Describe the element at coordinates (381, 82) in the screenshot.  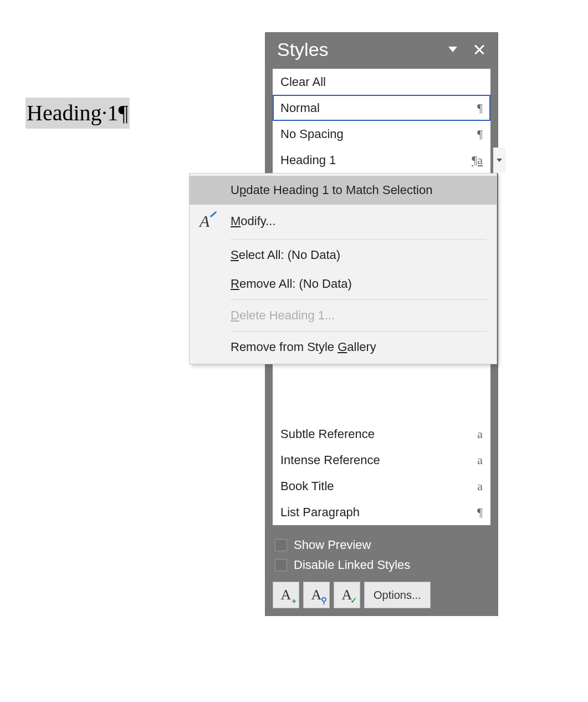
I see `style-item-clear-all: Clear All` at that location.